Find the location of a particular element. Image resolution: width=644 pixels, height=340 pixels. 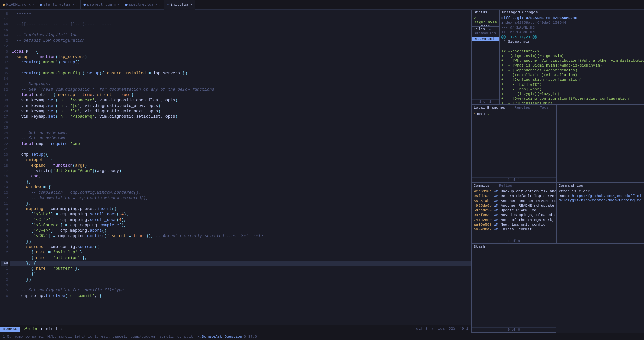

stash-panel: Stash 0 of 0 is located at coordinates (514, 288).